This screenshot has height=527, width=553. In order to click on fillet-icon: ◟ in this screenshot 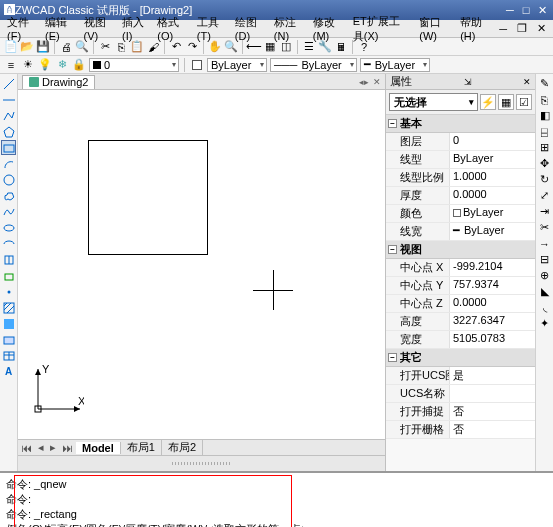, I will do `click(544, 308)`.